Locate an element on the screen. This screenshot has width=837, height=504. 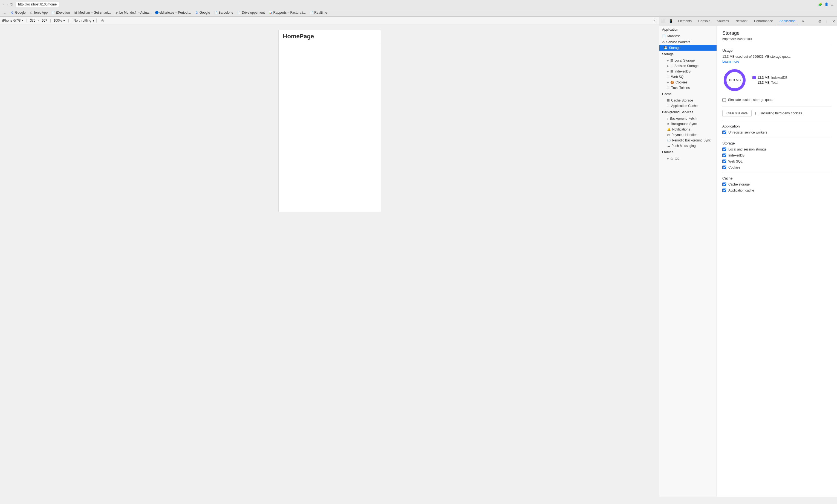
bookmark-barcelone: 📄 Barcelone is located at coordinates (224, 13).